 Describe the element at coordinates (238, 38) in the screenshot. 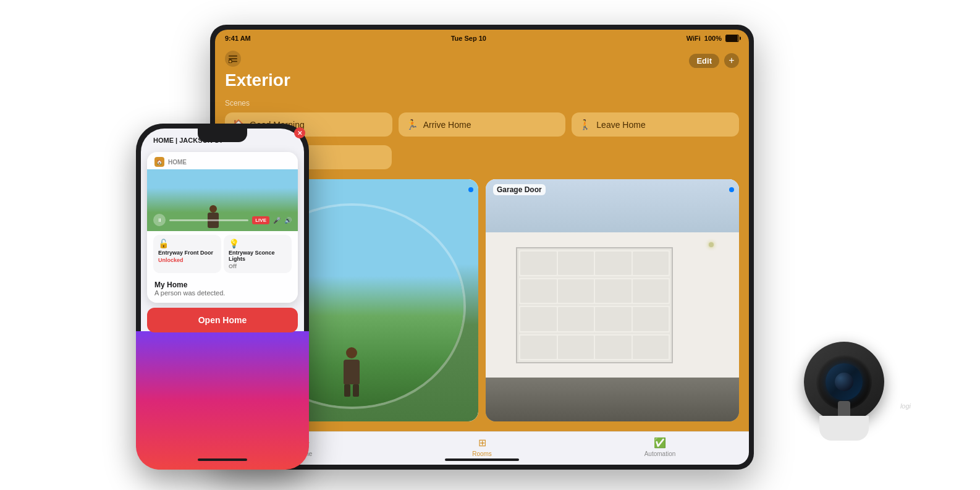

I see `status-time: 9:41 AM` at that location.